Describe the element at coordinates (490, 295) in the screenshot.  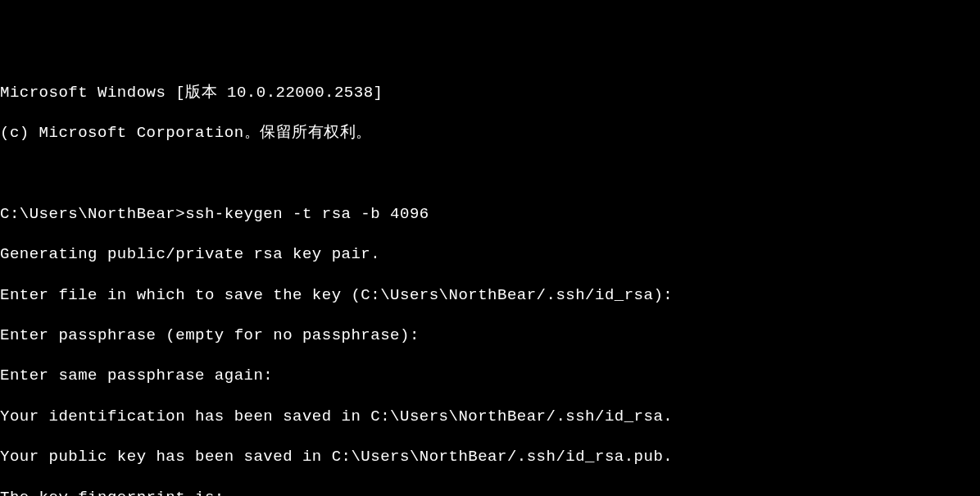
I see `enter-file-line: Enter file in which to save the key (C:\…` at that location.